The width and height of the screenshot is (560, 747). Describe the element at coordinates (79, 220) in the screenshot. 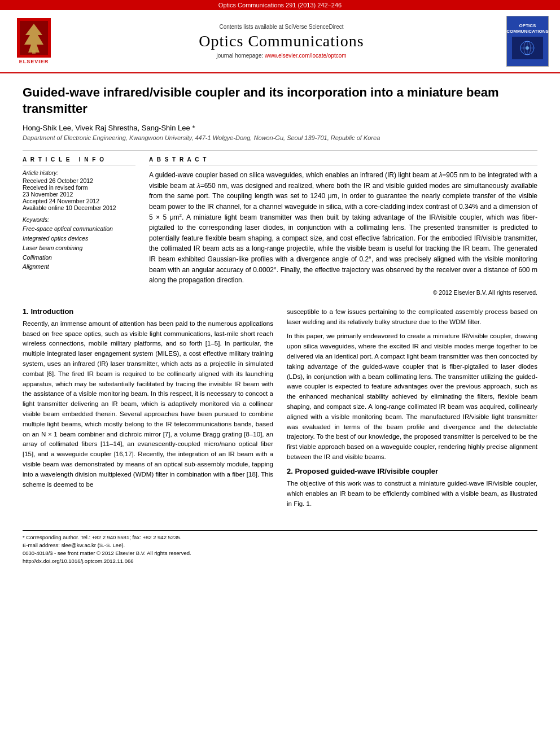

I see `keywords-label: Keywords:` at that location.